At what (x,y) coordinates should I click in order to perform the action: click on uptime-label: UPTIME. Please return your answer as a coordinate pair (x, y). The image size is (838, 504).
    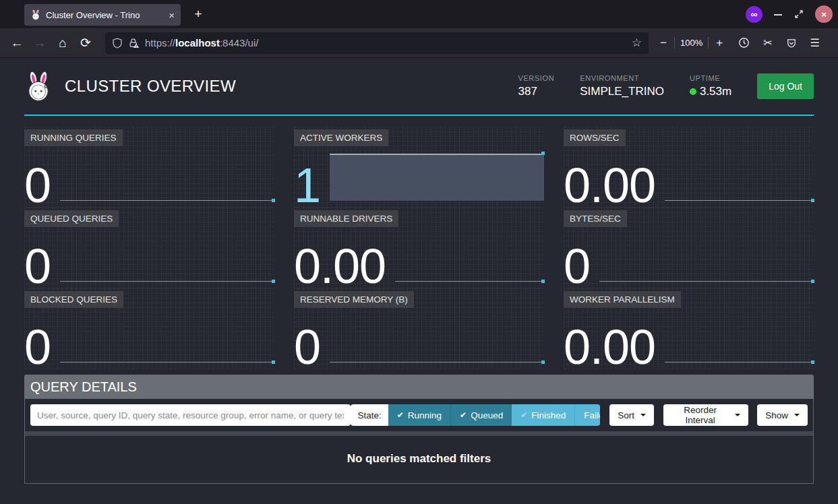
    Looking at the image, I should click on (711, 78).